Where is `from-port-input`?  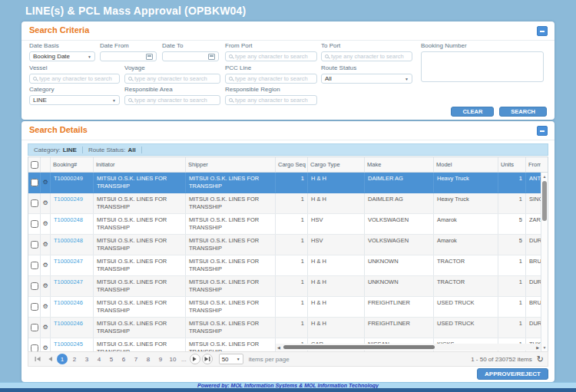
from-port-input is located at coordinates (274, 57).